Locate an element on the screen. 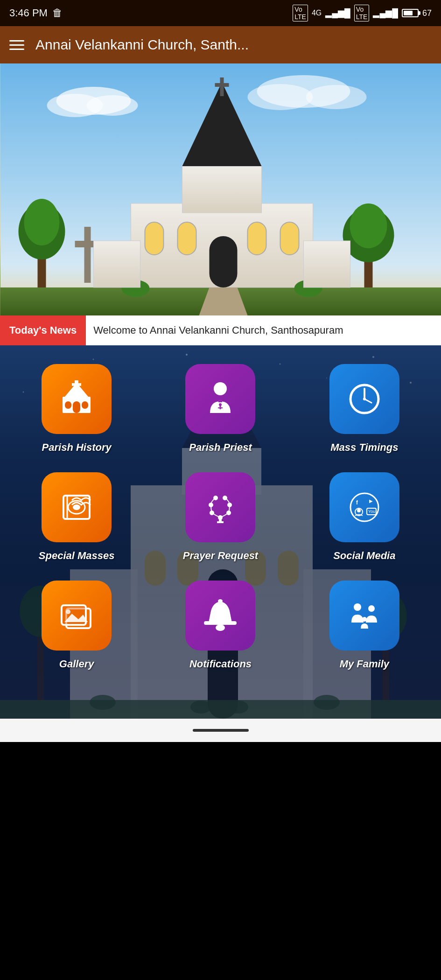 This screenshot has width=441, height=980. menu-item-my-family: My Family is located at coordinates (364, 625).